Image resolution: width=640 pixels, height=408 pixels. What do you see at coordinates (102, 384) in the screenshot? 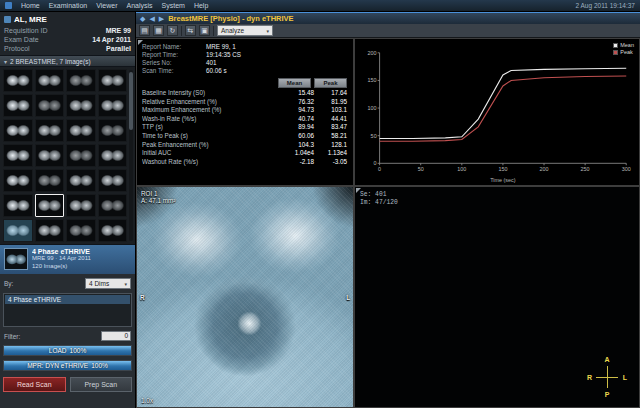
I see `prep-scan-button: Prep Scan` at bounding box center [102, 384].